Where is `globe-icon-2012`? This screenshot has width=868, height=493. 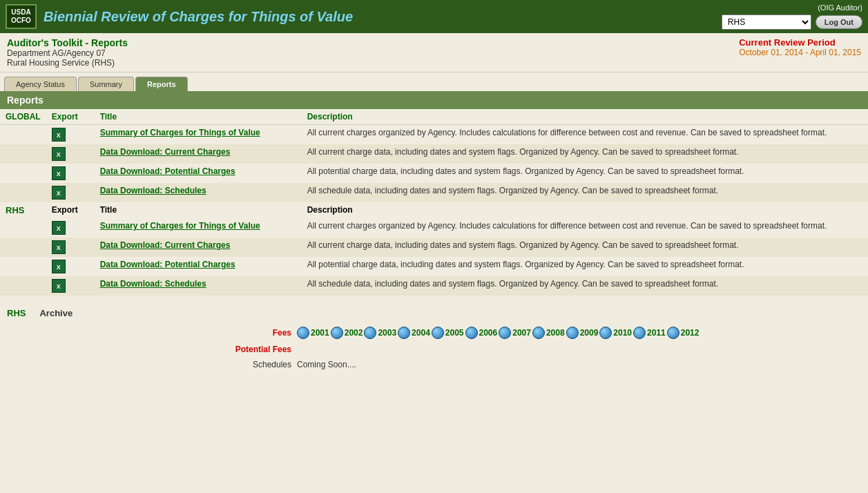 globe-icon-2012 is located at coordinates (673, 333).